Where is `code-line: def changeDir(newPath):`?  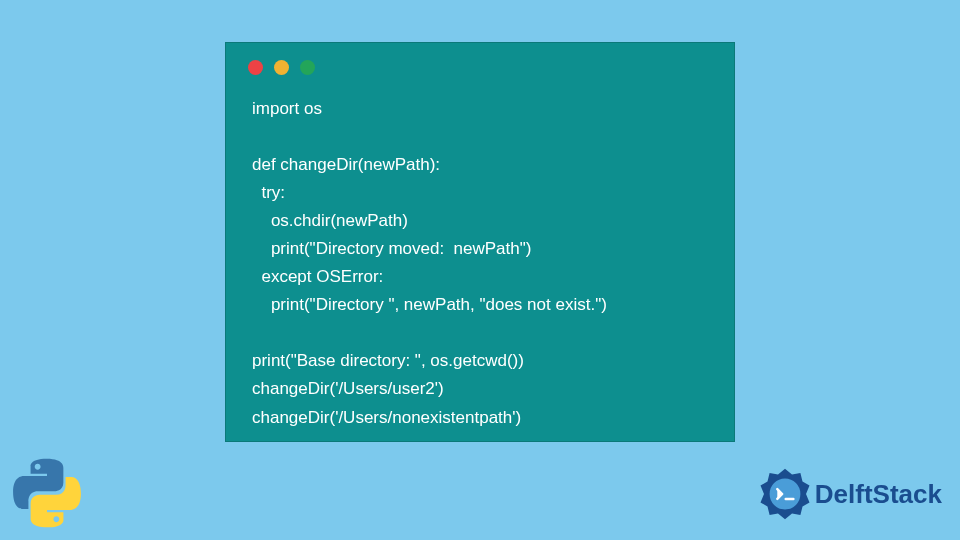 code-line: def changeDir(newPath): is located at coordinates (346, 164).